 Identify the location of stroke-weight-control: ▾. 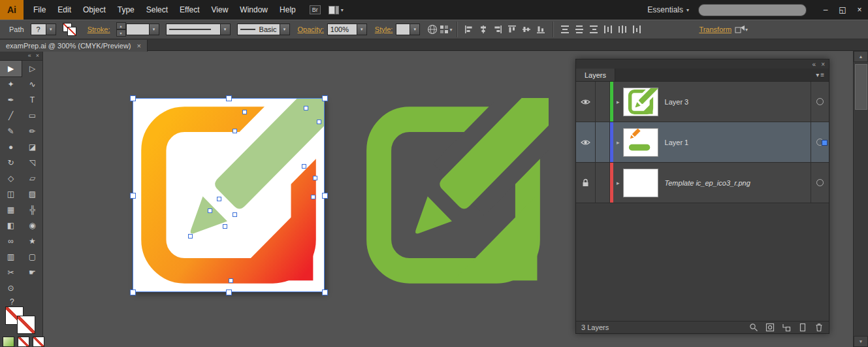
(142, 29).